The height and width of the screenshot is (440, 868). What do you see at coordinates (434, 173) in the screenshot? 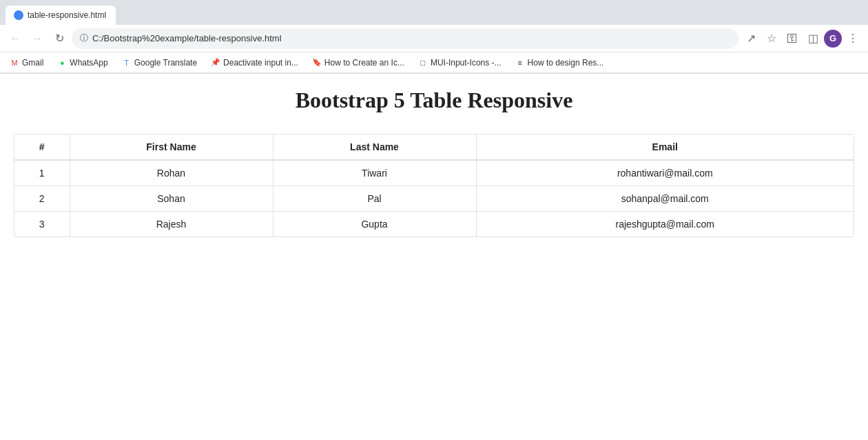
I see `table-row: 1 Rohan Tiwari rohantiwari@mail.com` at bounding box center [434, 173].